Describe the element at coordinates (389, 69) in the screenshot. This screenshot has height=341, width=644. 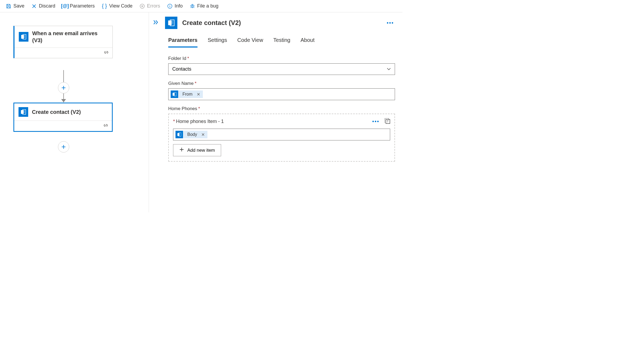
I see `chevron-down-icon` at that location.